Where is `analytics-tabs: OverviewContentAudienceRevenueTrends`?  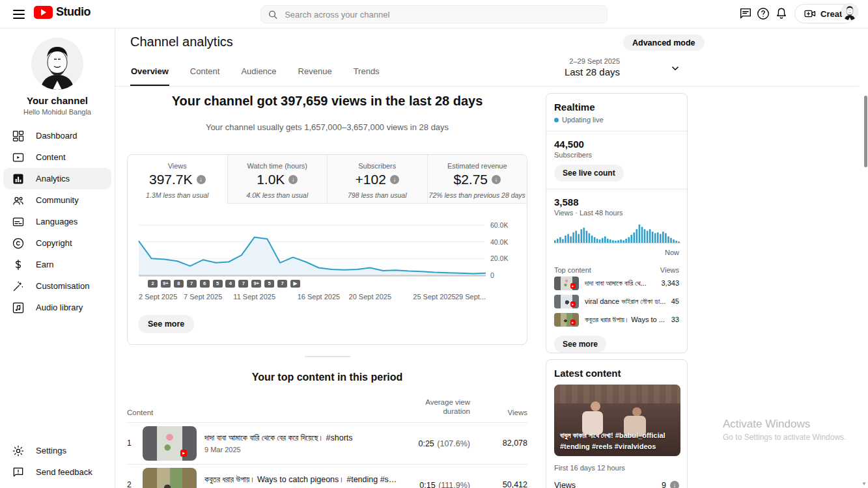
analytics-tabs: OverviewContentAudienceRevenueTrends is located at coordinates (266, 74).